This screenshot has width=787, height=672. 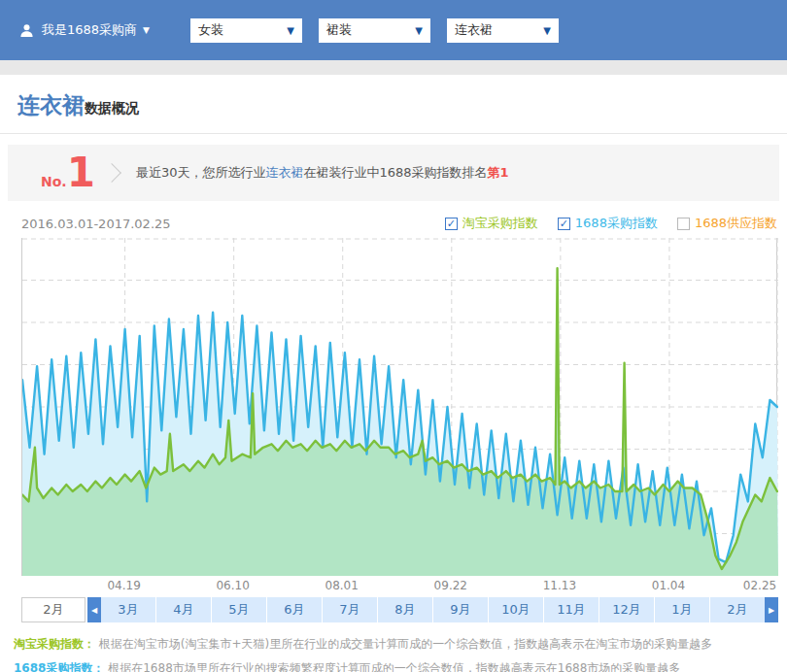 What do you see at coordinates (394, 68) in the screenshot?
I see `header-gray-strip` at bounding box center [394, 68].